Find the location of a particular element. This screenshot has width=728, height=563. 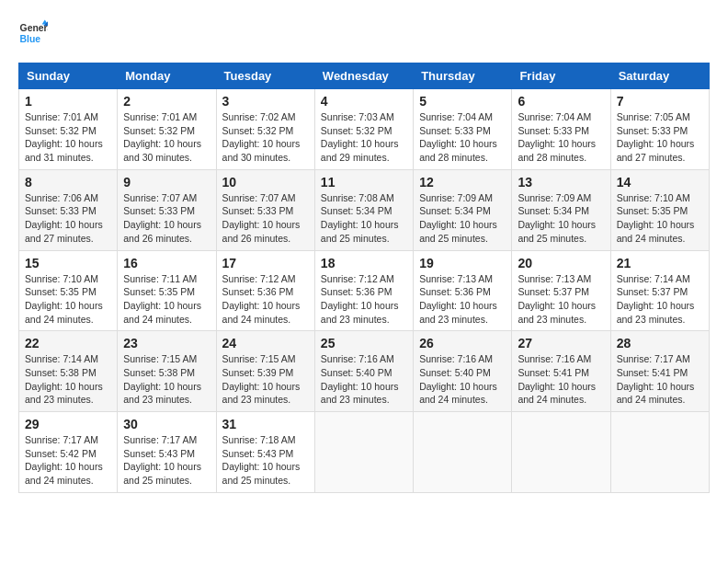

day-number: 4 is located at coordinates (364, 101).